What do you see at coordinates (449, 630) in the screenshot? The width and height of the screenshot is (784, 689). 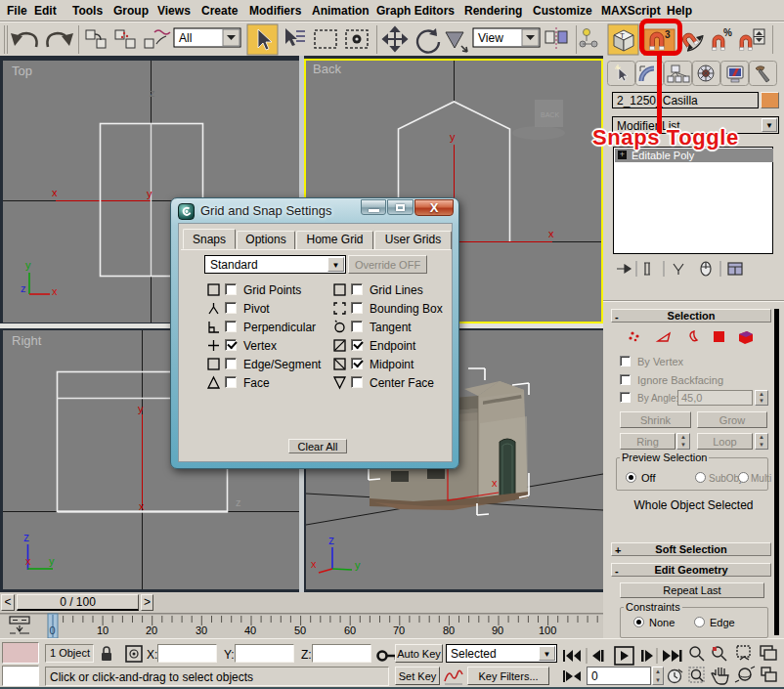 I see `svg-text: 80` at bounding box center [449, 630].